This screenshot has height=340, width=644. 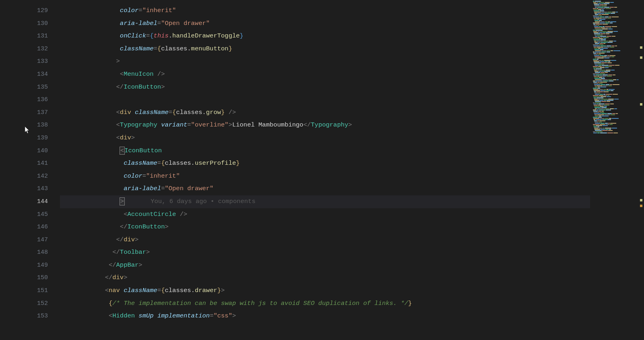 I want to click on line-number: 136, so click(x=41, y=100).